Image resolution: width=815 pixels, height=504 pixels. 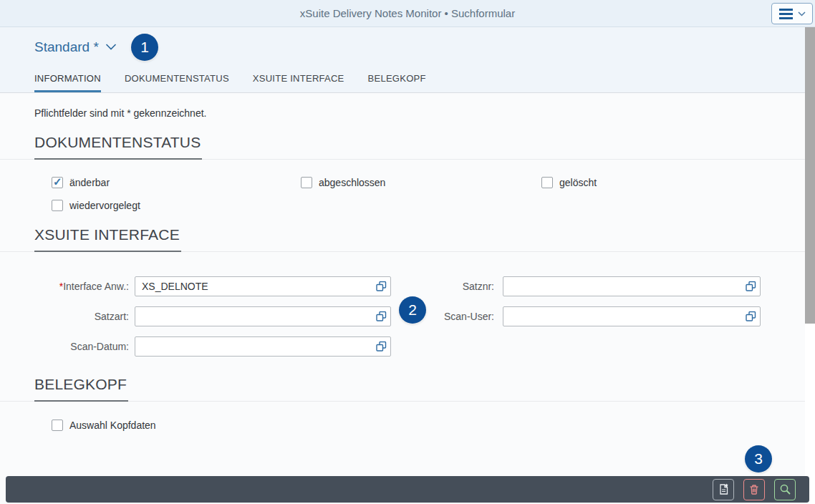 What do you see at coordinates (402, 389) in the screenshot?
I see `section-divider: BELEGKOPF` at bounding box center [402, 389].